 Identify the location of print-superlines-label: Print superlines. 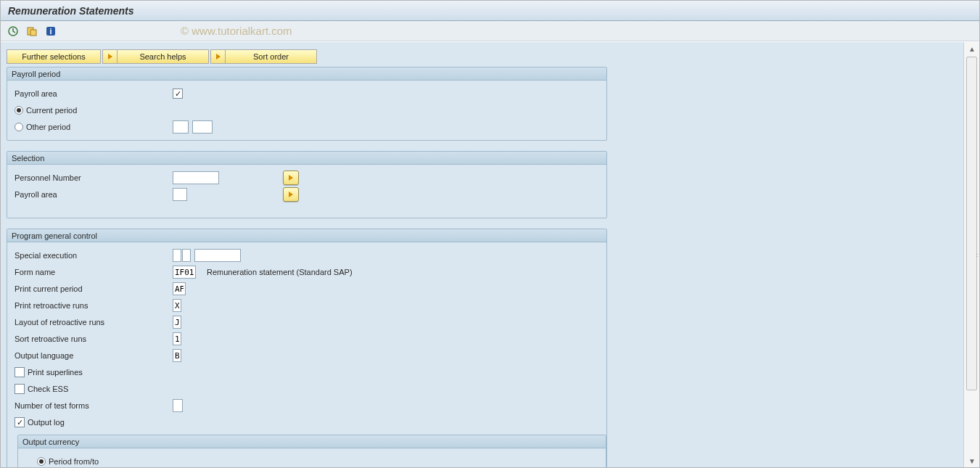
(55, 372).